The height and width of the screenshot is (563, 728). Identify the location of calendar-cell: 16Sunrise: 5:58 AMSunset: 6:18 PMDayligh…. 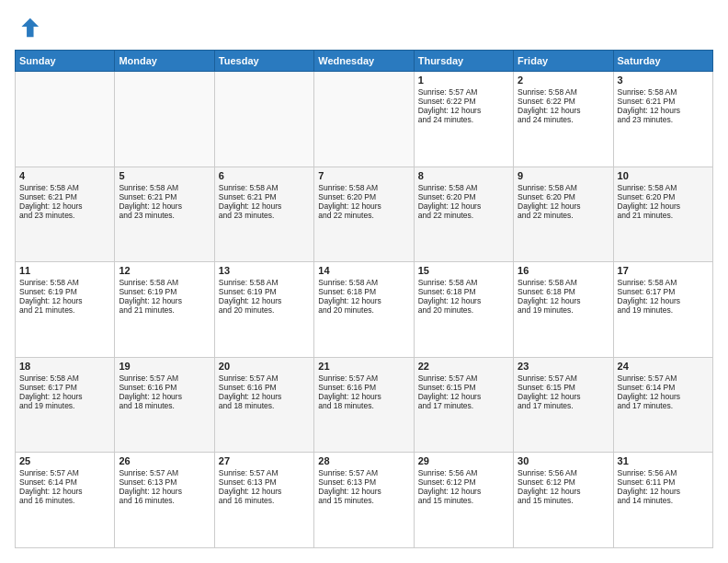
(563, 310).